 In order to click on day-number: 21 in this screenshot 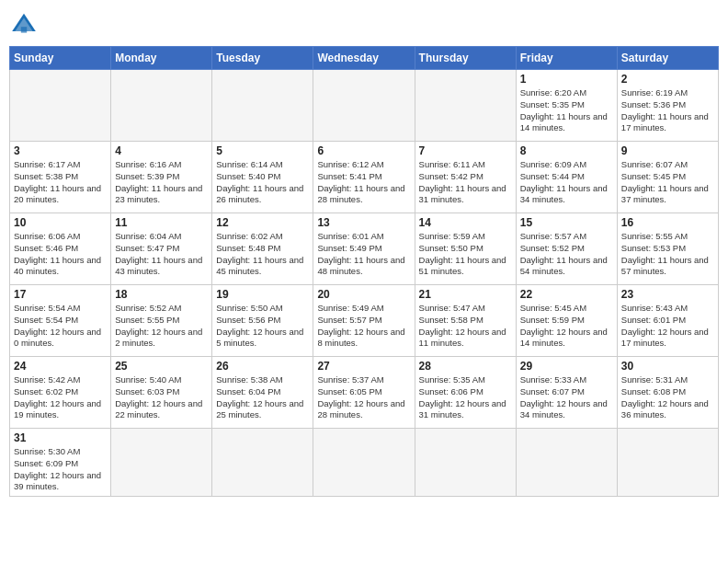, I will do `click(465, 294)`.